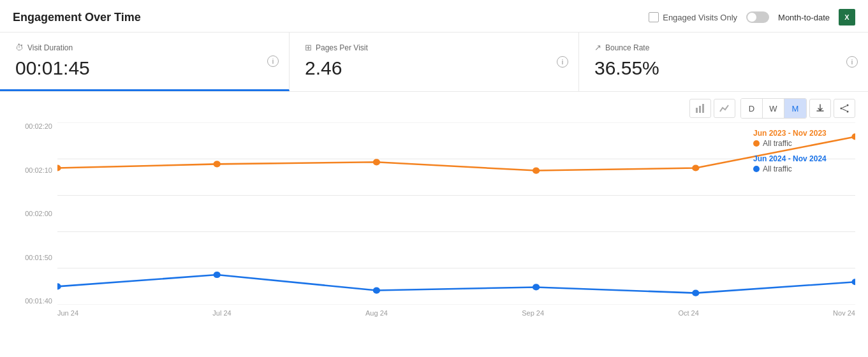  What do you see at coordinates (756, 143) in the screenshot?
I see `legend-dot-orange` at bounding box center [756, 143].